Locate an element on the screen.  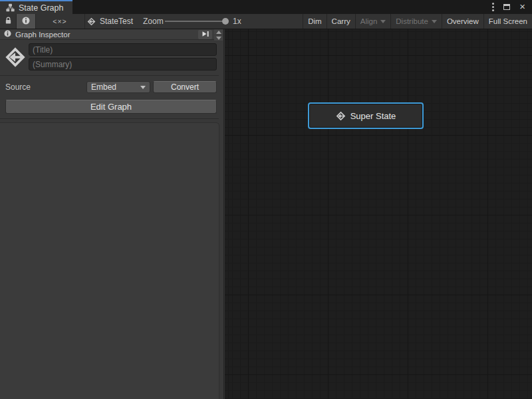
inspector-toggle-button is located at coordinates (26, 21).